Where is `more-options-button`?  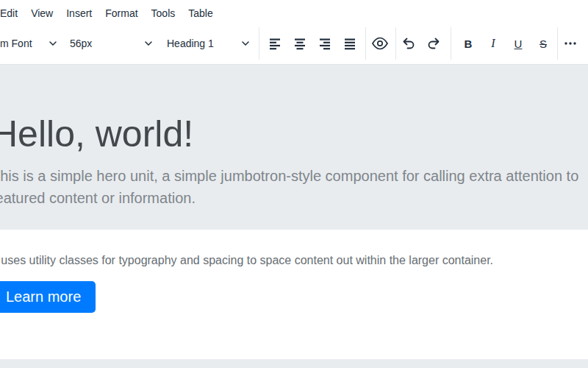 more-options-button is located at coordinates (570, 43).